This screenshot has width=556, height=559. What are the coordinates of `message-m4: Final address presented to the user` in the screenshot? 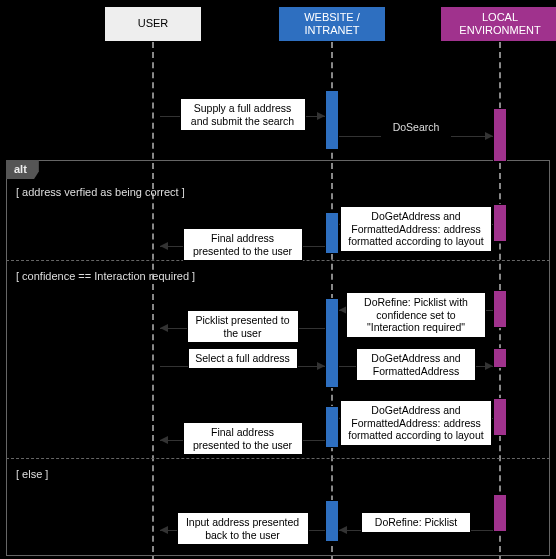 It's located at (243, 244).